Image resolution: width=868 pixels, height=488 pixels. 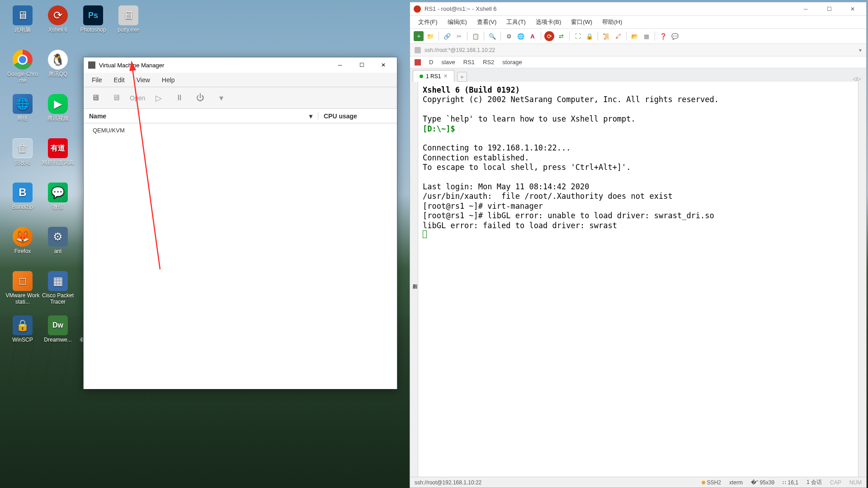 What do you see at coordinates (549, 36) in the screenshot?
I see `xshell-logo-icon: ⟳` at bounding box center [549, 36].